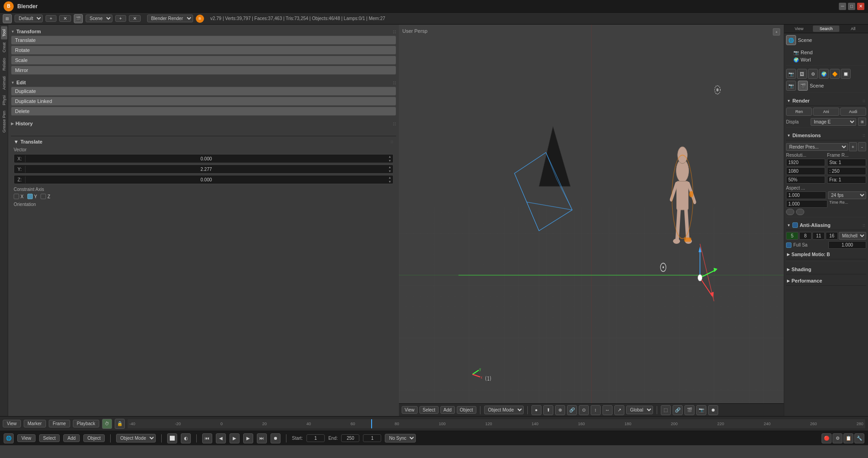 This screenshot has height=458, width=868. I want to click on render-prop-icon: 📷, so click(791, 74).